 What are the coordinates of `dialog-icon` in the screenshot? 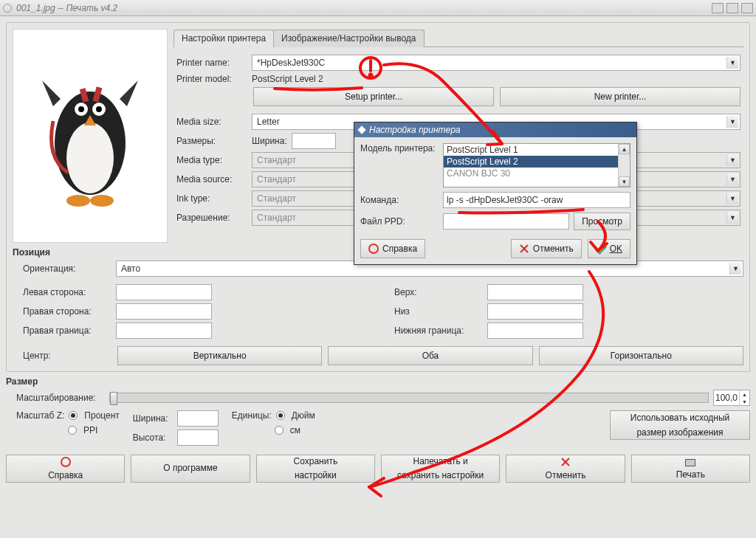 It's located at (362, 130).